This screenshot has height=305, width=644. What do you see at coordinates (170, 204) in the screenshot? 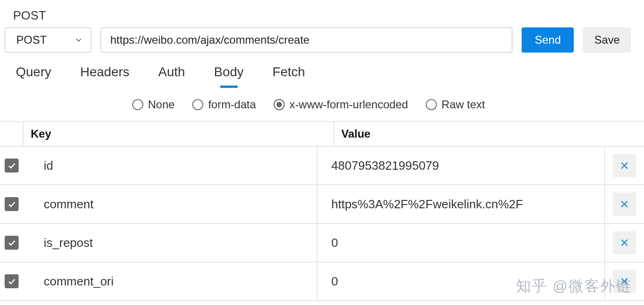
I see `param-key: comment` at bounding box center [170, 204].